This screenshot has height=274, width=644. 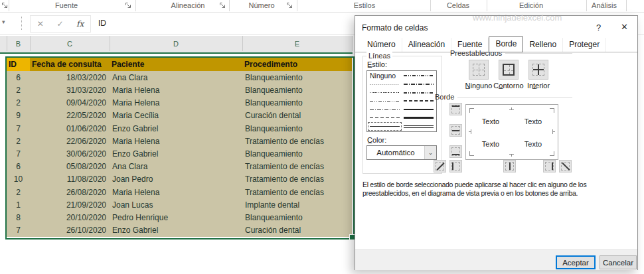 What do you see at coordinates (385, 118) in the screenshot?
I see `line-style-dashed` at bounding box center [385, 118].